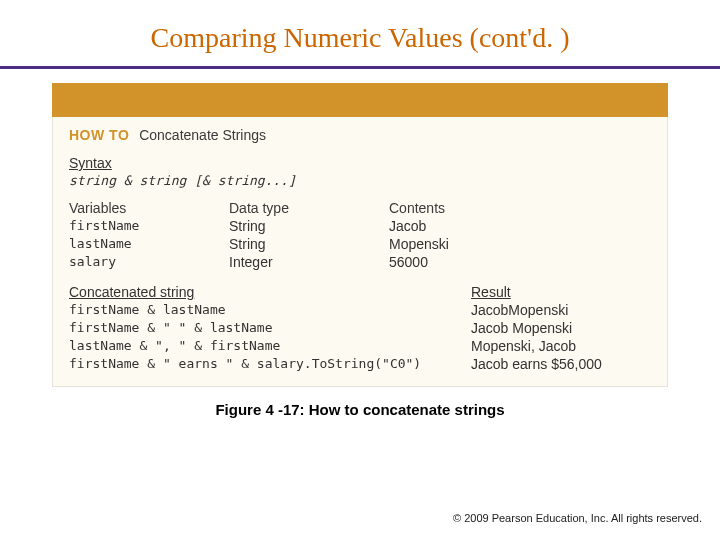 This screenshot has height=540, width=720. I want to click on concat-result: Jacob Mopenski, so click(561, 328).